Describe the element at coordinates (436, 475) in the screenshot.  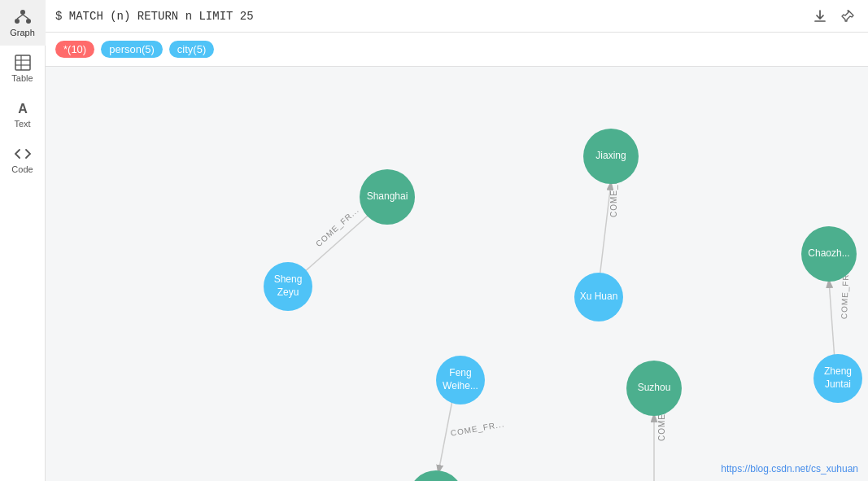
I see `node-nanning: Nanning` at that location.